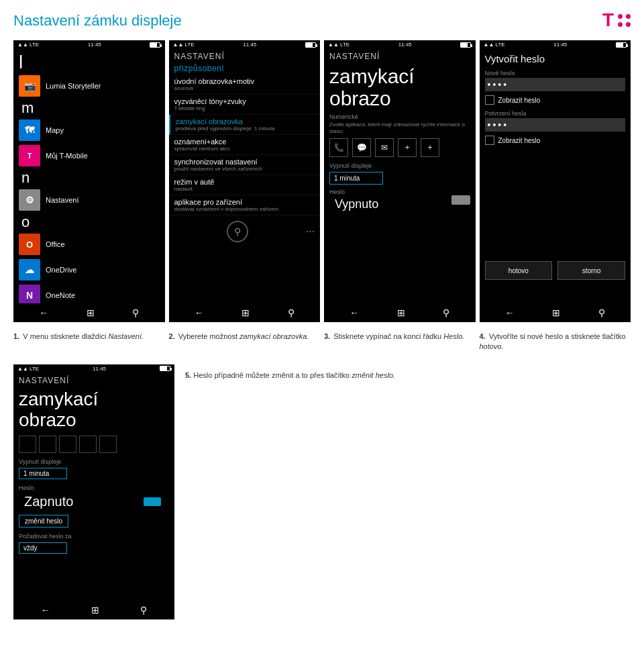 The height and width of the screenshot is (649, 644). What do you see at coordinates (99, 369) in the screenshot?
I see `screen5-time: 11:45` at bounding box center [99, 369].